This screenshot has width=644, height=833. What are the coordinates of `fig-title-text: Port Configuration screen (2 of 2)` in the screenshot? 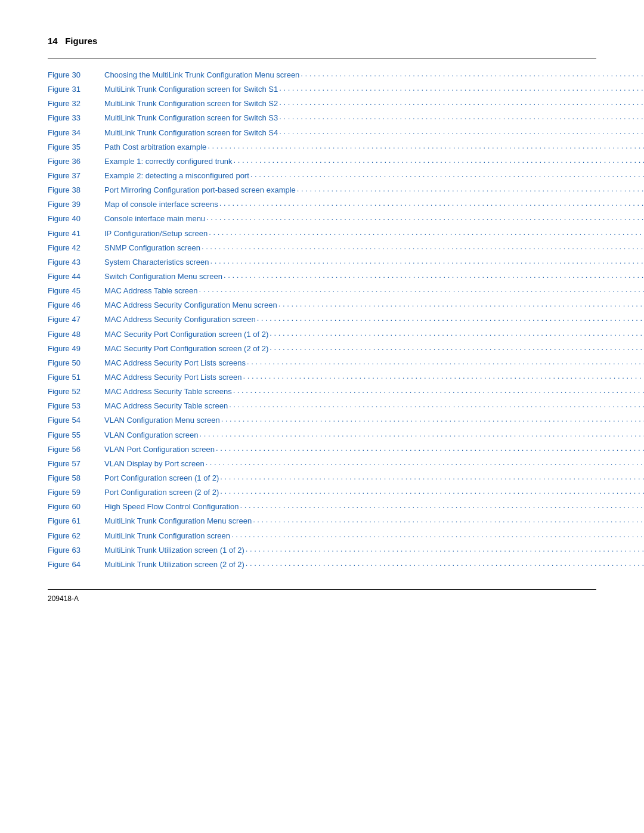 It's located at (162, 493).